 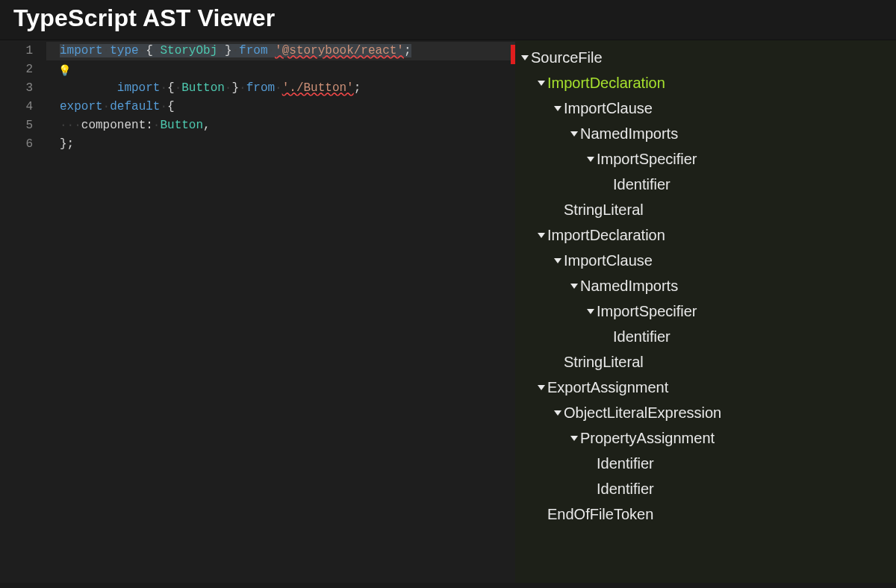 I want to click on header: TypeScript AST Viewer, so click(x=448, y=19).